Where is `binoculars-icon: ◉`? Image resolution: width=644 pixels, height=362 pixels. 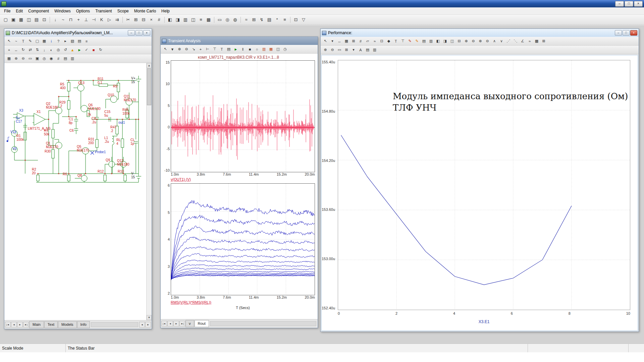 binoculars-icon: ◉ is located at coordinates (51, 59).